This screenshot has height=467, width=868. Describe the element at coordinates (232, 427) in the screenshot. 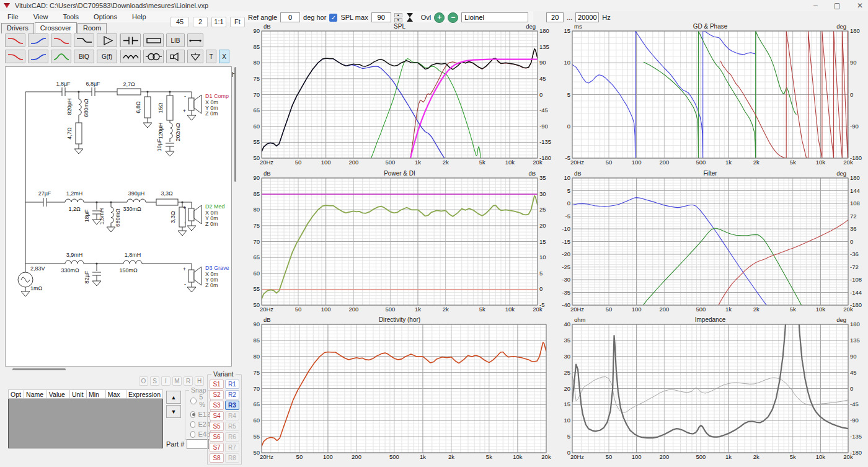

I see `variant-r5: R5` at that location.